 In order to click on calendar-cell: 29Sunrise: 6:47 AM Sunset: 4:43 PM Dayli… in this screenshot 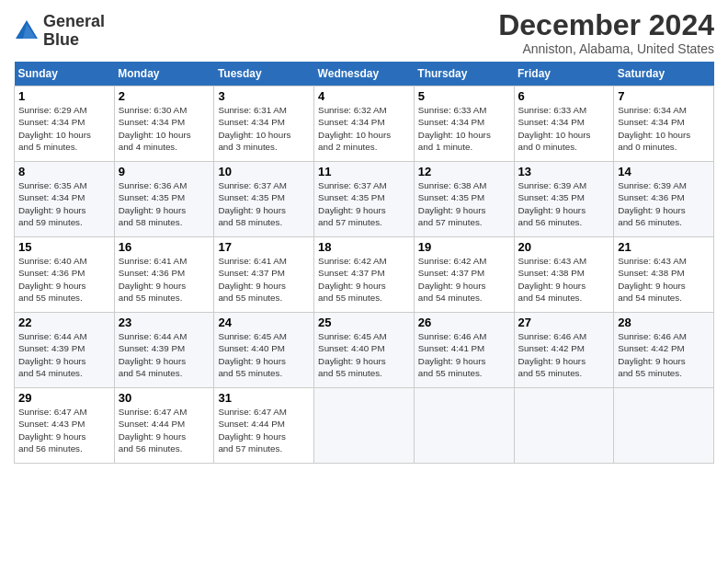, I will do `click(64, 426)`.